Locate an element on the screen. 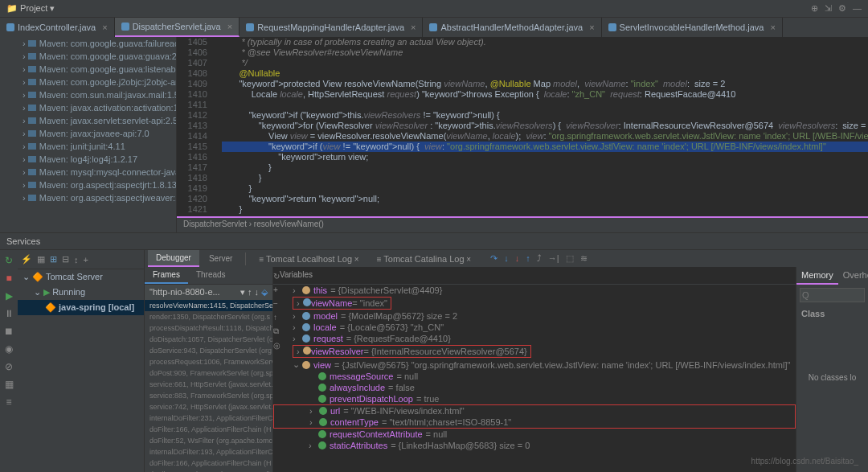 The image size is (868, 472). tree-tomcat-server: ⌄ 🔶 Tomcat Server is located at coordinates (80, 277).